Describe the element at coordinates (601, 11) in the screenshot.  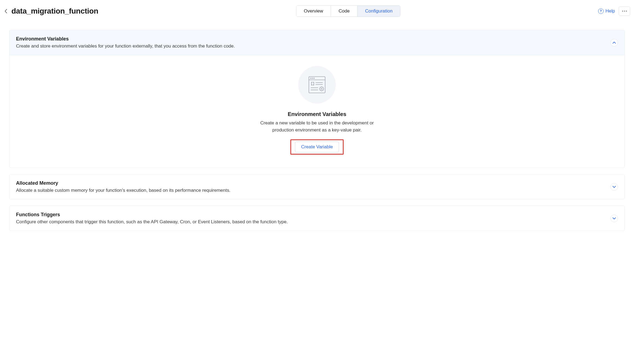
I see `help-icon: ?` at that location.